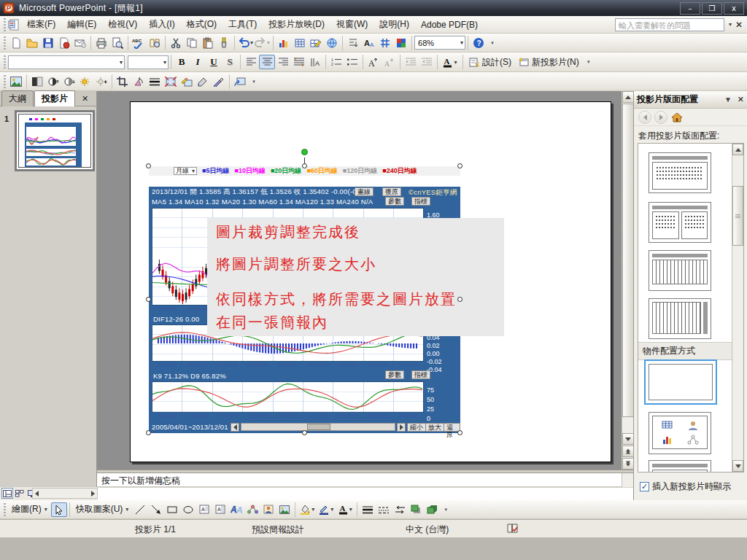 The height and width of the screenshot is (560, 747). What do you see at coordinates (680, 173) in the screenshot?
I see `layout-title-text` at bounding box center [680, 173].